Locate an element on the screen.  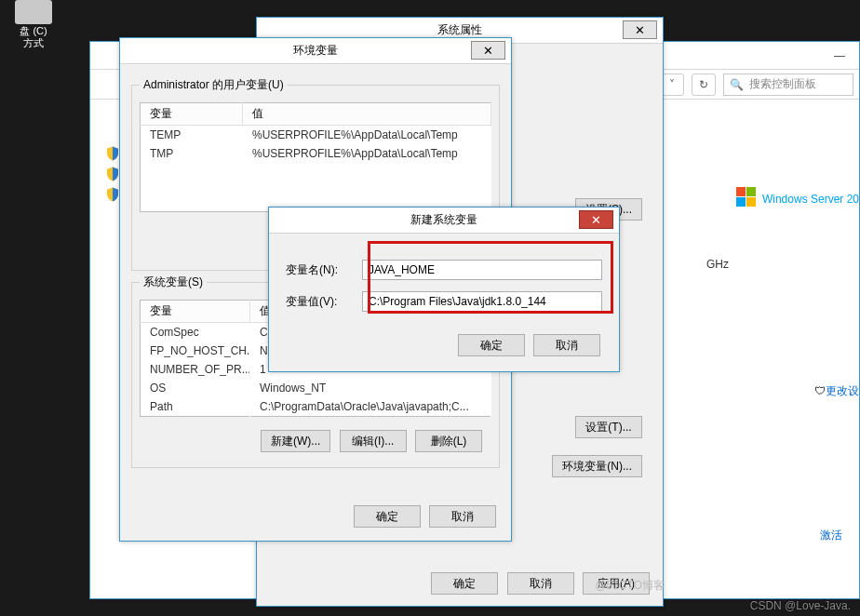
new-var-dialog: 新建系统变量 ✕ 变量名(N): 变量值(V): 确定 取消 is located at coordinates (444, 289).